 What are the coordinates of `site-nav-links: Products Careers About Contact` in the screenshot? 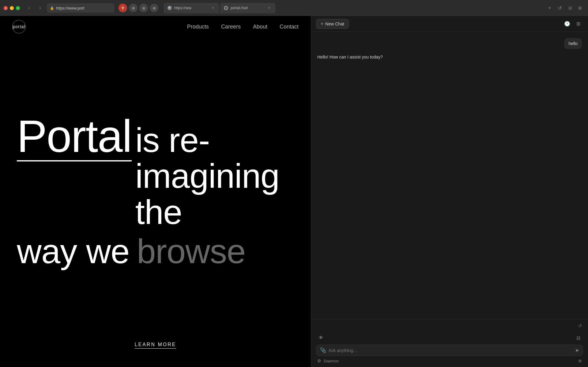 It's located at (243, 27).